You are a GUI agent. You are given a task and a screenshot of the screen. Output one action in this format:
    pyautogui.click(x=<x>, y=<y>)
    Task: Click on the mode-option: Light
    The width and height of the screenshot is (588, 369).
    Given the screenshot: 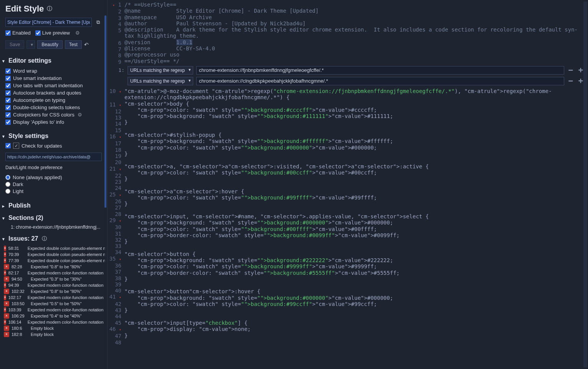 What is the action you would take?
    pyautogui.click(x=54, y=191)
    